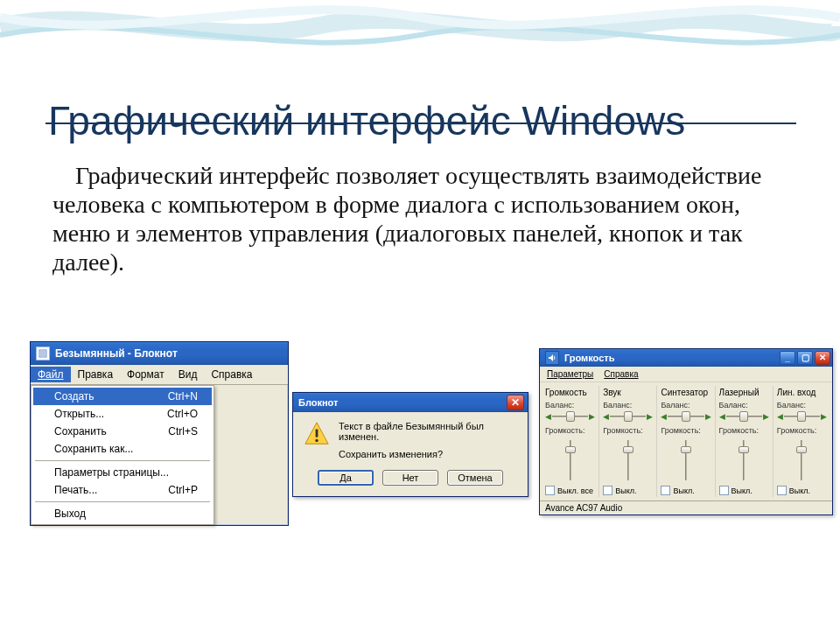 The height and width of the screenshot is (630, 840). I want to click on file-dropdown: Создать Ctrl+N Открыть... Ctrl+O Сохрани…, so click(122, 455).